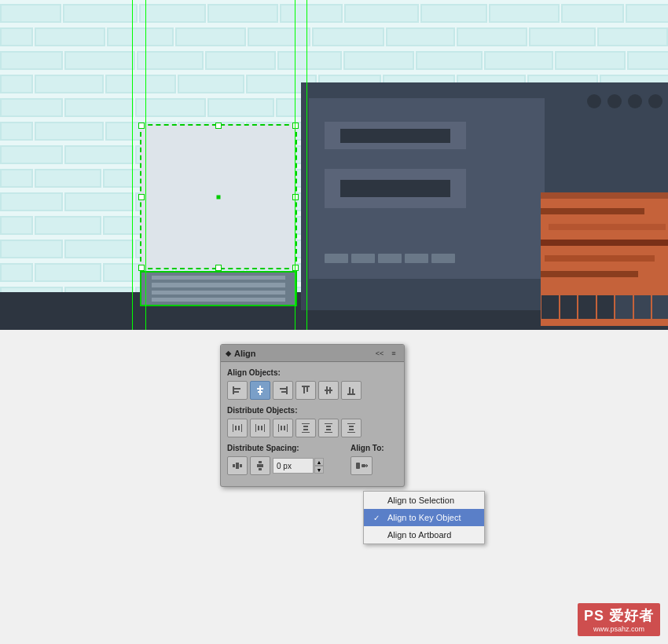 The height and width of the screenshot is (644, 668). What do you see at coordinates (328, 390) in the screenshot?
I see `align-center-v-button` at bounding box center [328, 390].